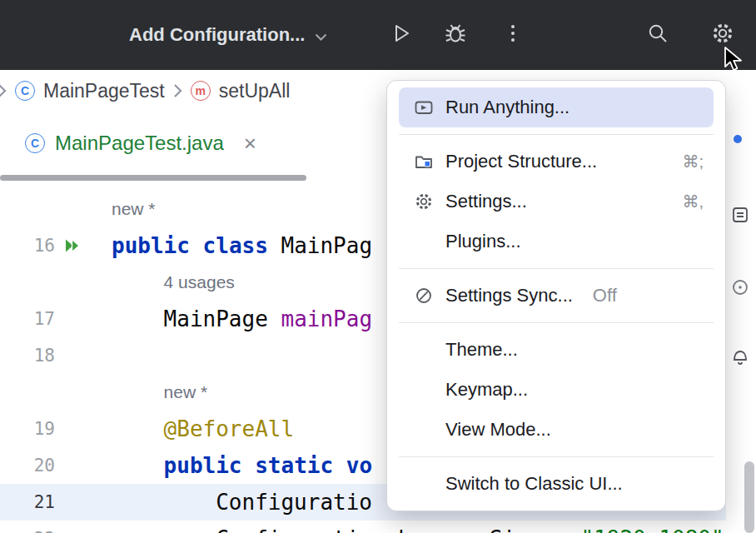 This screenshot has width=756, height=533. Describe the element at coordinates (141, 143) in the screenshot. I see `editor-tab-mainpagetest: C MainPageTest.java ×` at that location.